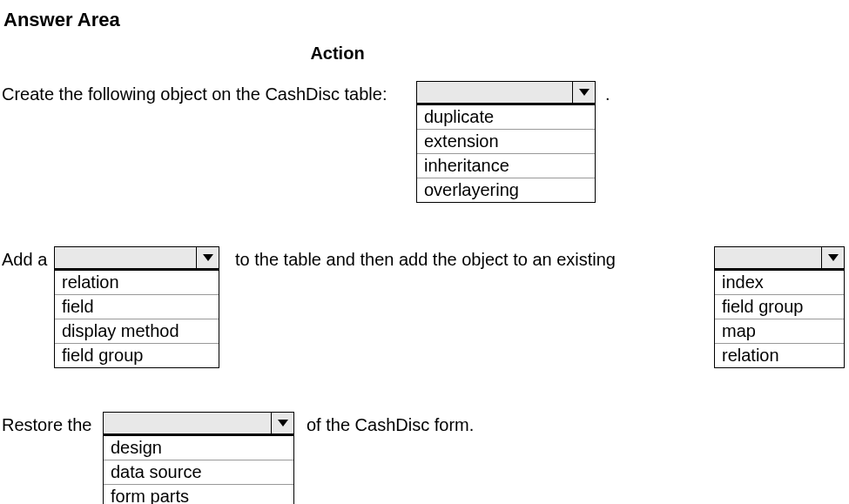 This screenshot has width=849, height=504. What do you see at coordinates (506, 190) in the screenshot?
I see `option-overlayering: overlayering` at bounding box center [506, 190].